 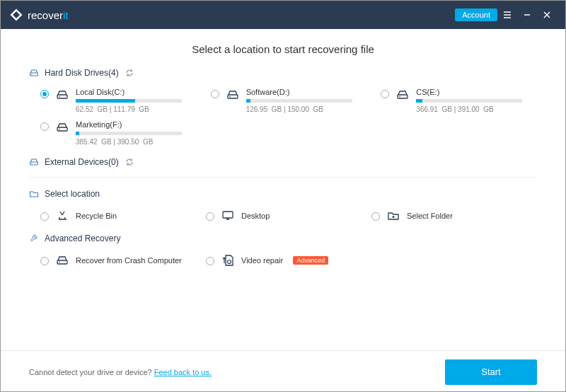 I want to click on location-option-recycle: Recycle Bin, so click(x=123, y=215).